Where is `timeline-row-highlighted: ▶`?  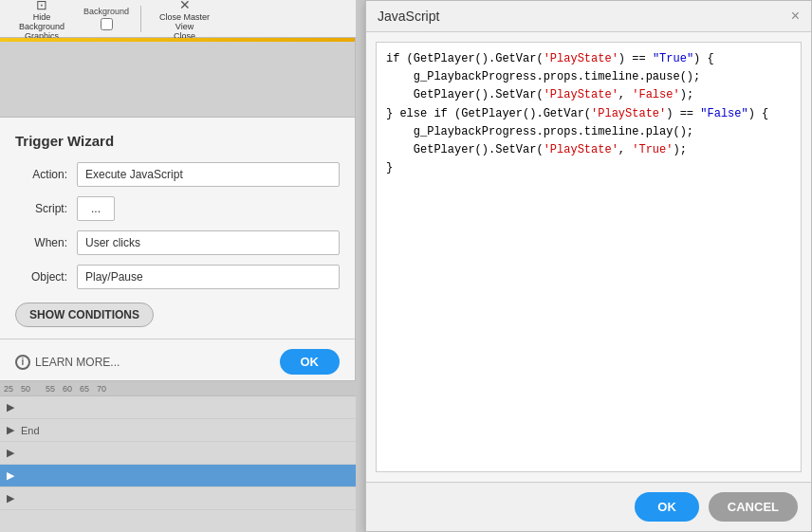
timeline-row-highlighted: ▶ is located at coordinates (178, 476).